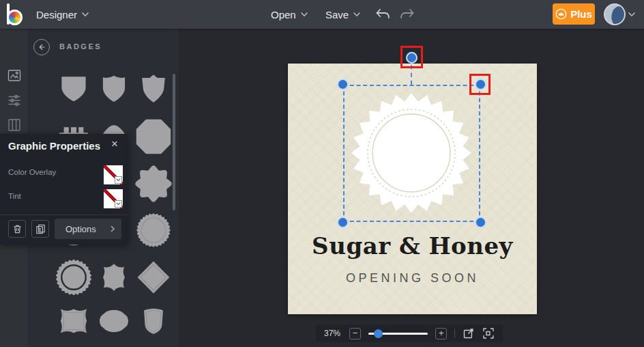 The height and width of the screenshot is (347, 644). I want to click on close-icon: ×, so click(115, 144).